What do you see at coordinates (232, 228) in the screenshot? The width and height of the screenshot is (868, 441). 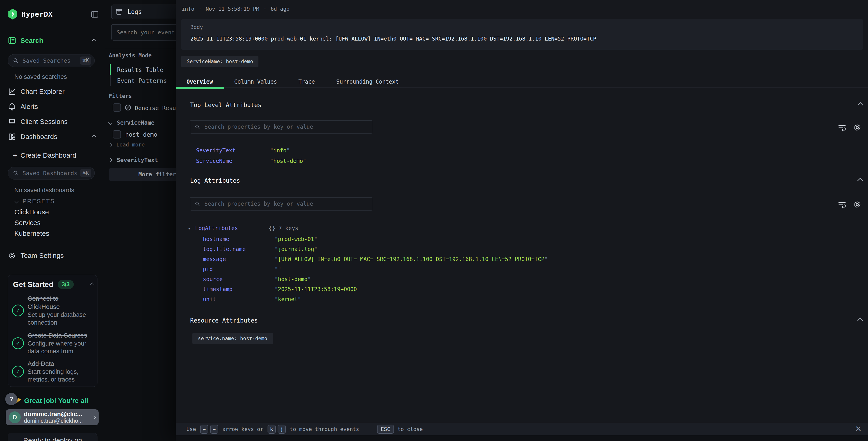 I see `tree-root-key: LogAttributes` at bounding box center [232, 228].